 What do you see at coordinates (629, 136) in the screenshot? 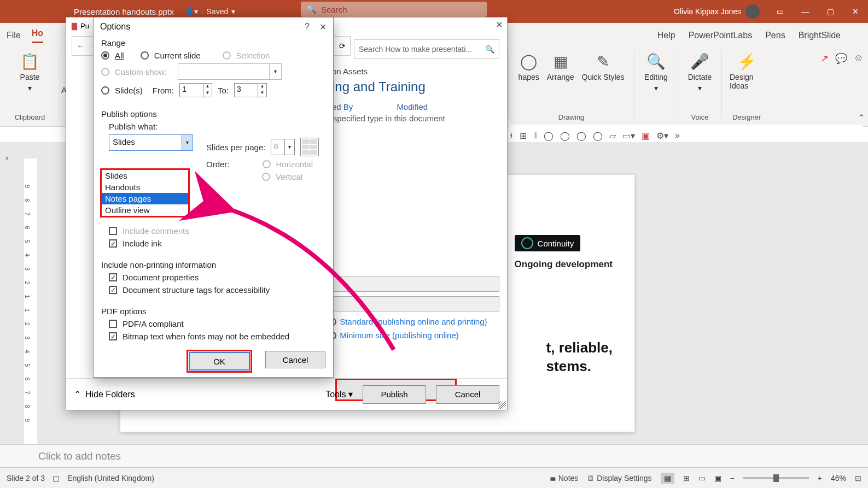
I see `qat-icon: ▭▾` at bounding box center [629, 136].